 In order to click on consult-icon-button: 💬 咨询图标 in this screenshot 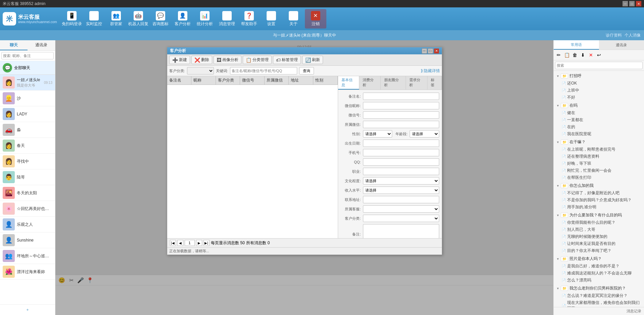, I will do `click(160, 19)`.